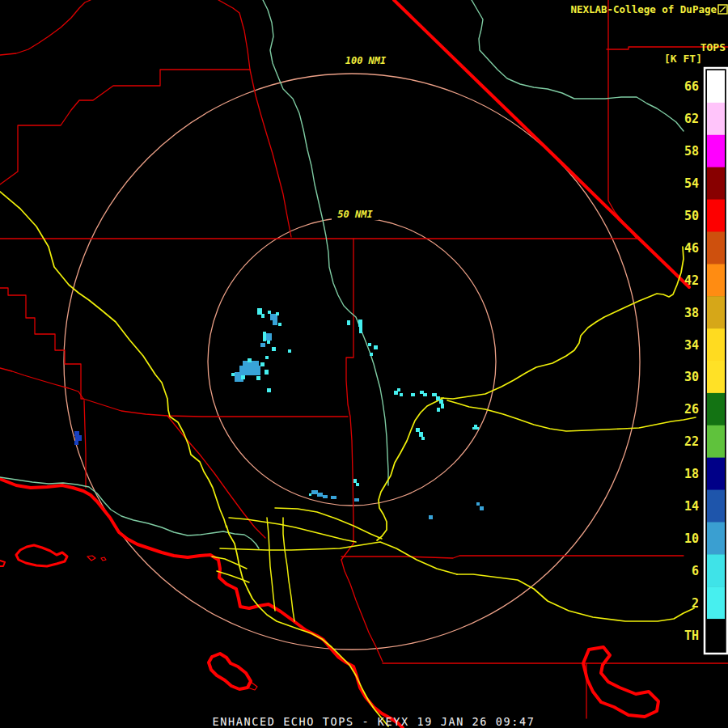 Image resolution: width=728 pixels, height=728 pixels. Describe the element at coordinates (374, 722) in the screenshot. I see `product-caption: ENHANCED ECHO TOPS - KEYX 19 JAN 26 09:4…` at that location.